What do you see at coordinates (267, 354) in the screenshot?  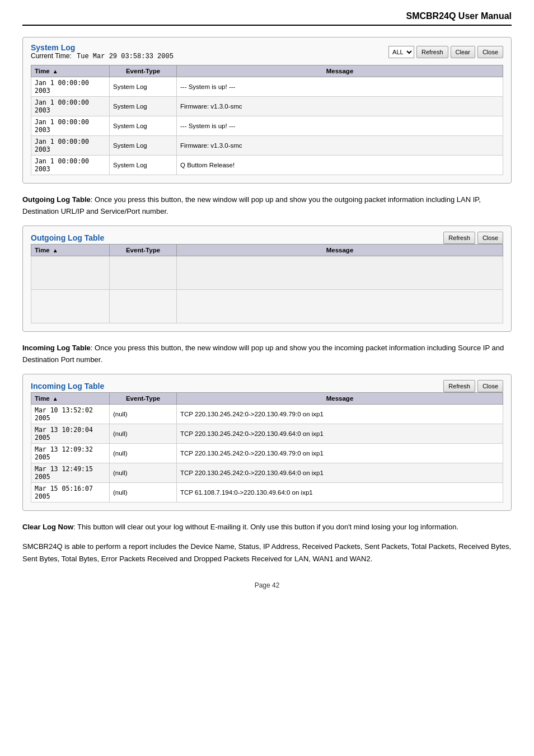 I see `incoming-paragraph: Incoming Log Table: Once you press this …` at bounding box center [267, 354].